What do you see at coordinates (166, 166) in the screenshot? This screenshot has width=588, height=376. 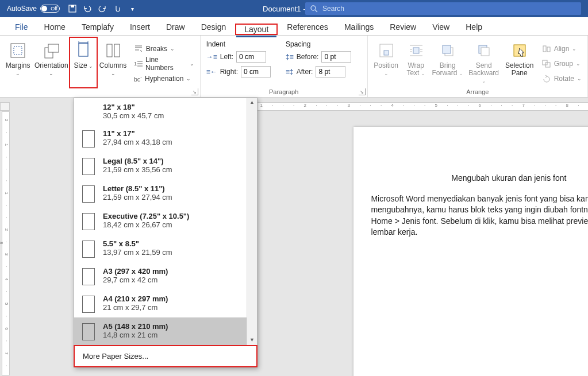 I see `size-option: Legal (8.5" x 14")21,59 cm x 35,56 cm` at bounding box center [166, 166].